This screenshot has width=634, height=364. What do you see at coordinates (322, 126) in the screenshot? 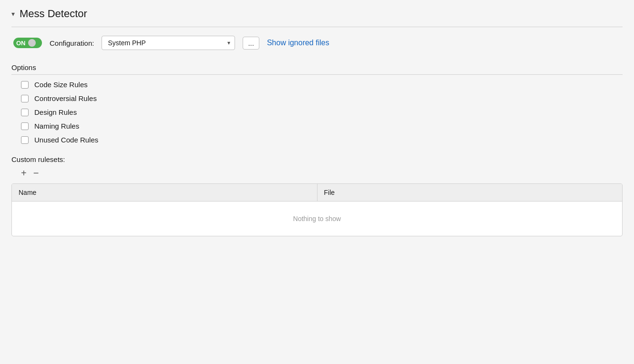
I see `checkbox-naming-rules: Naming Rules` at bounding box center [322, 126].